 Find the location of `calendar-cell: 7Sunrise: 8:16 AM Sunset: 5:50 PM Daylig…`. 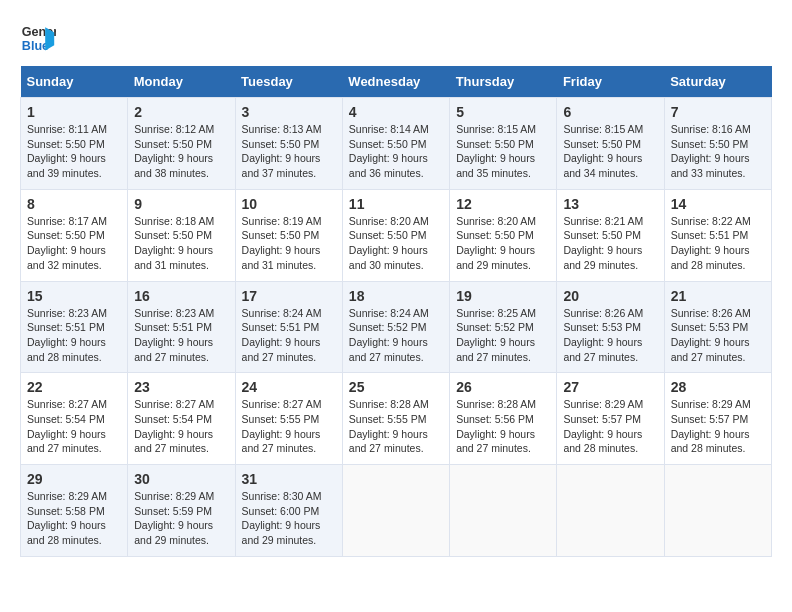

calendar-cell: 7Sunrise: 8:16 AM Sunset: 5:50 PM Daylig… is located at coordinates (718, 144).